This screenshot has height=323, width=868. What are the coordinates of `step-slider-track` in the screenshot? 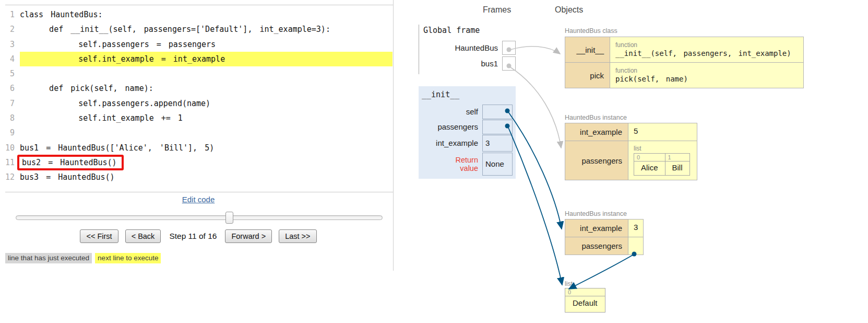 It's located at (199, 217).